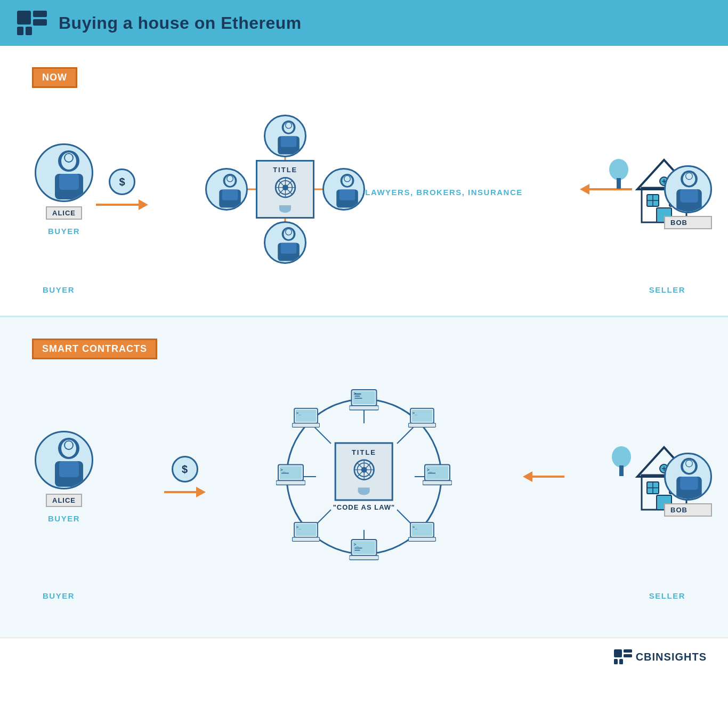  Describe the element at coordinates (688, 223) in the screenshot. I see `seller-name-label: BOB` at that location.